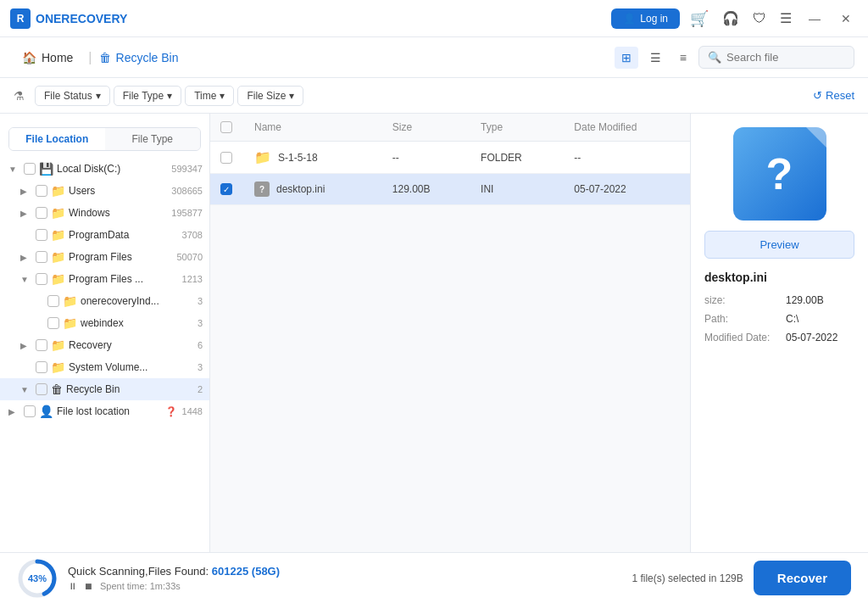  What do you see at coordinates (26, 258) in the screenshot?
I see `expand-icon: ▶` at bounding box center [26, 258].